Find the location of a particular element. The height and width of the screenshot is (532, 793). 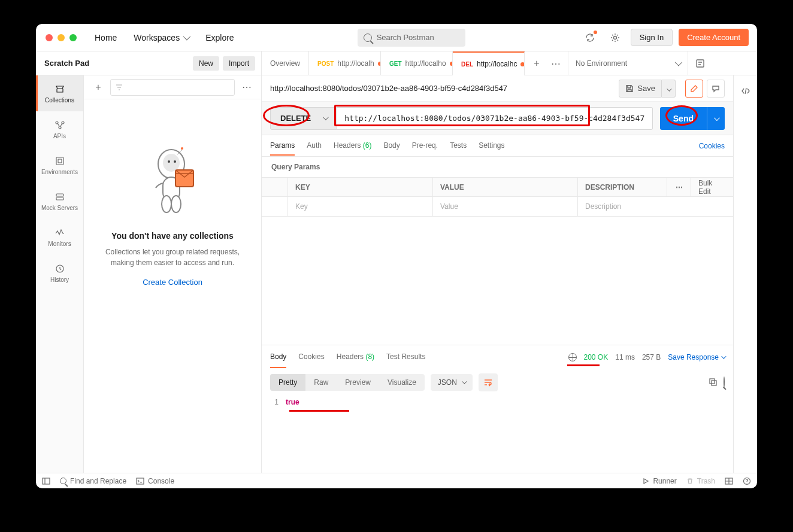

console: Console is located at coordinates (155, 481).